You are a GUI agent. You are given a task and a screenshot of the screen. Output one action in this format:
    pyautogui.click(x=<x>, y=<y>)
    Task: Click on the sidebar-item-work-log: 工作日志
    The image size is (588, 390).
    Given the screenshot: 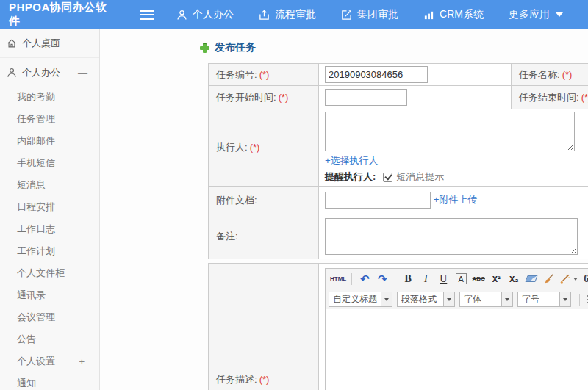 What is the action you would take?
    pyautogui.click(x=50, y=229)
    